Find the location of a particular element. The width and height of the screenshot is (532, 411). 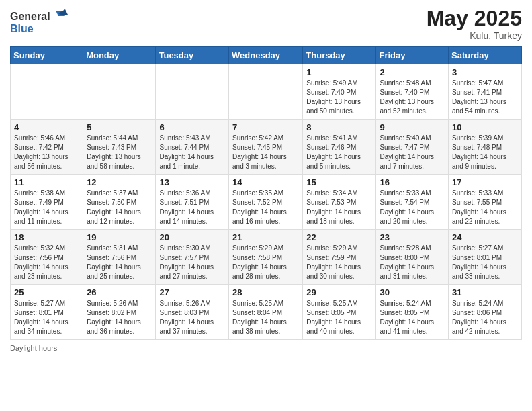

subtitle: Kulu, Turkey is located at coordinates (474, 36).